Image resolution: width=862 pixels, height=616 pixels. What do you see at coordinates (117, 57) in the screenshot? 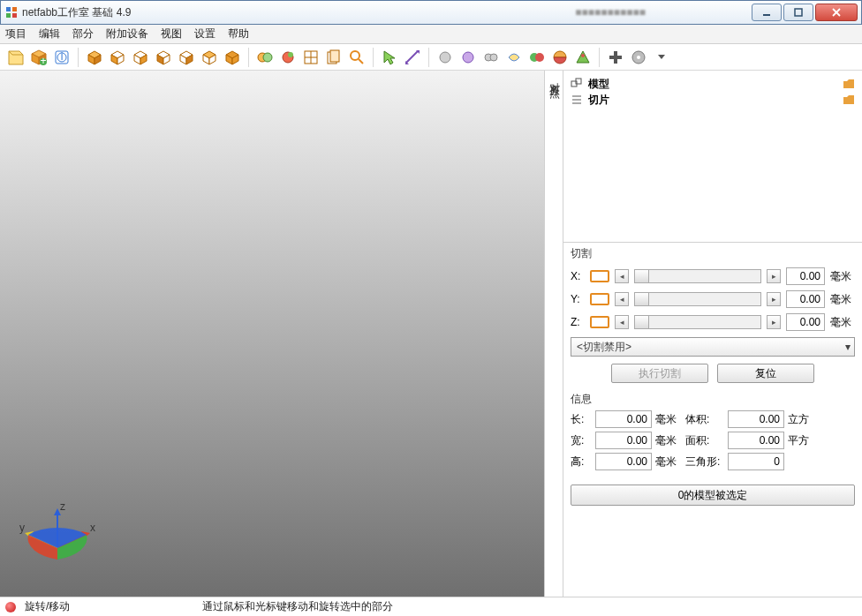
I see `view-front-icon` at bounding box center [117, 57].